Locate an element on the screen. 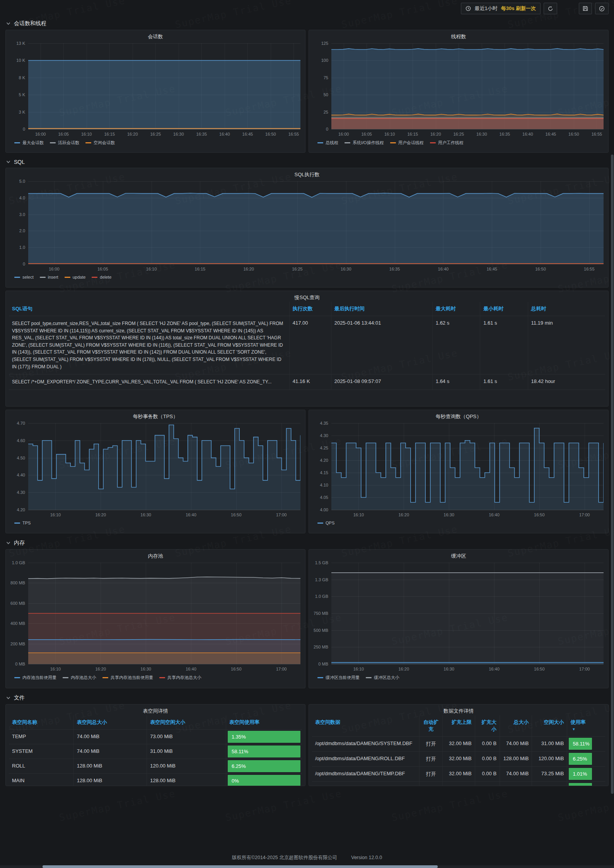 This screenshot has height=868, width=614. legend-item: 用户会话线程 is located at coordinates (407, 143).